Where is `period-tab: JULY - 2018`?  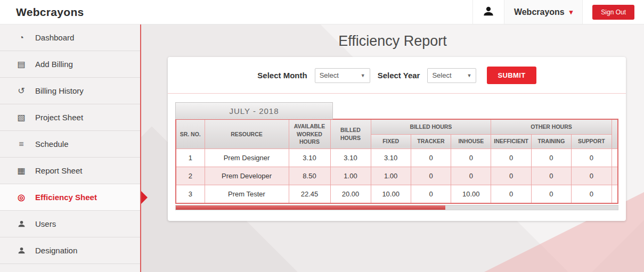
period-tab: JULY - 2018 is located at coordinates (254, 111).